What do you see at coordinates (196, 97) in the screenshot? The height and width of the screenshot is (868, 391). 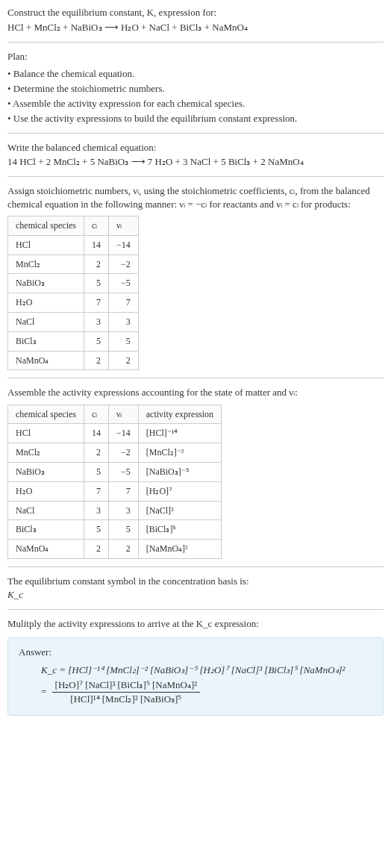 I see `plan-list: • Balance the chemical equation. • Deter…` at bounding box center [196, 97].